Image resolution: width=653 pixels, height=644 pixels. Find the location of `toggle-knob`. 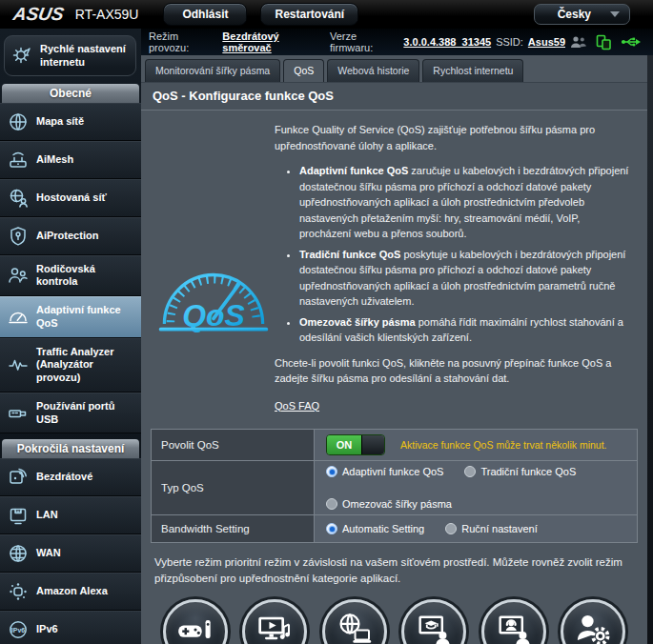

toggle-knob is located at coordinates (373, 445).